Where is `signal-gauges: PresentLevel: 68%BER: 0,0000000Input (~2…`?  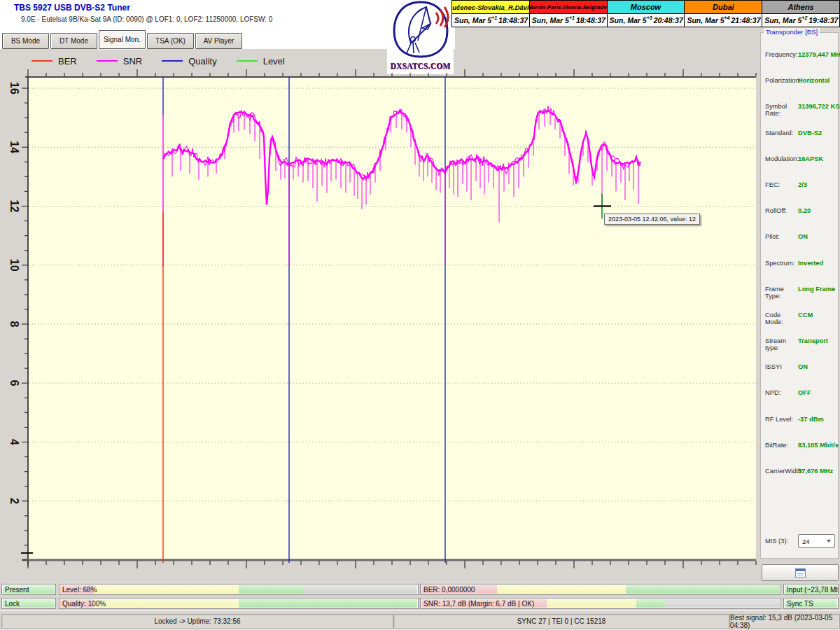 signal-gauges: PresentLevel: 68%BER: 0,0000000Input (~2… is located at coordinates (420, 596).